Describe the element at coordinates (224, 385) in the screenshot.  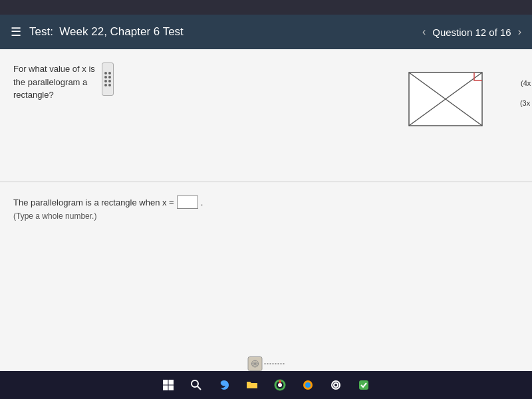
I see `edge-taskbar-button` at that location.